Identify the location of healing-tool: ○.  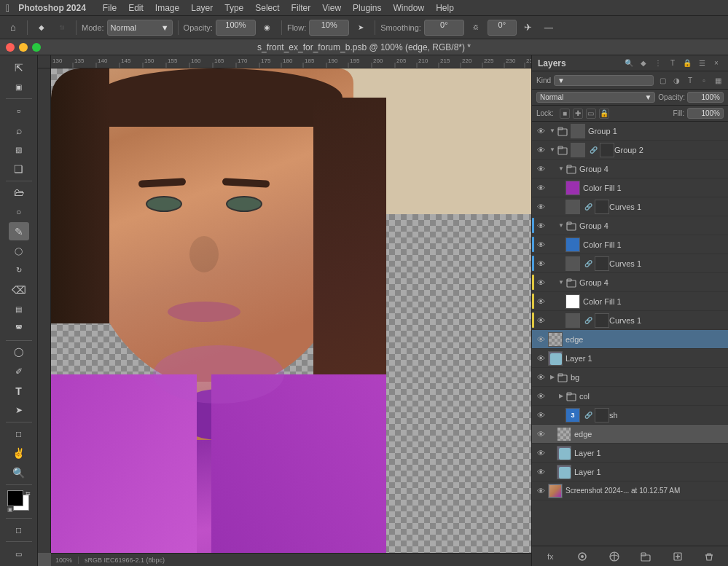
(19, 212).